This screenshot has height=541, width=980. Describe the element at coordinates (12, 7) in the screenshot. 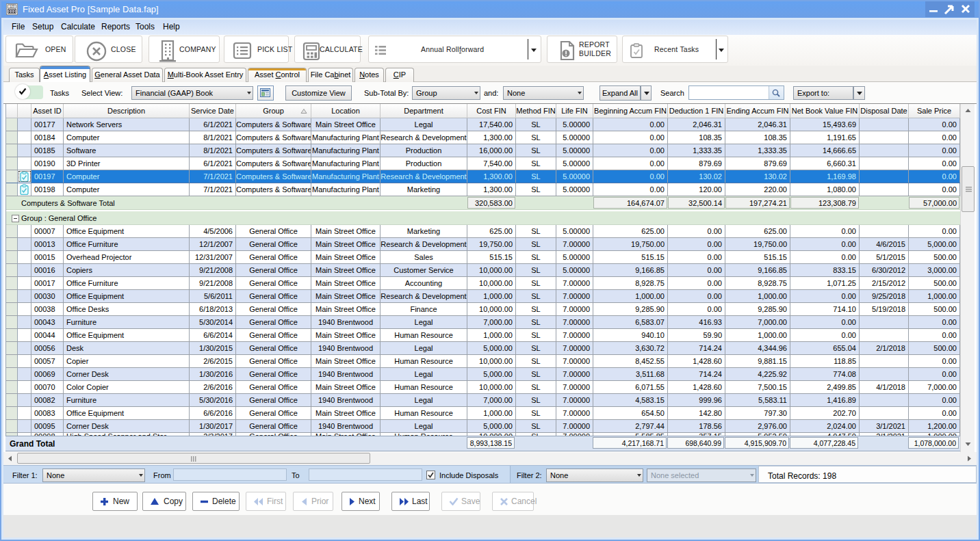

I see `svg-text: 123` at that location.